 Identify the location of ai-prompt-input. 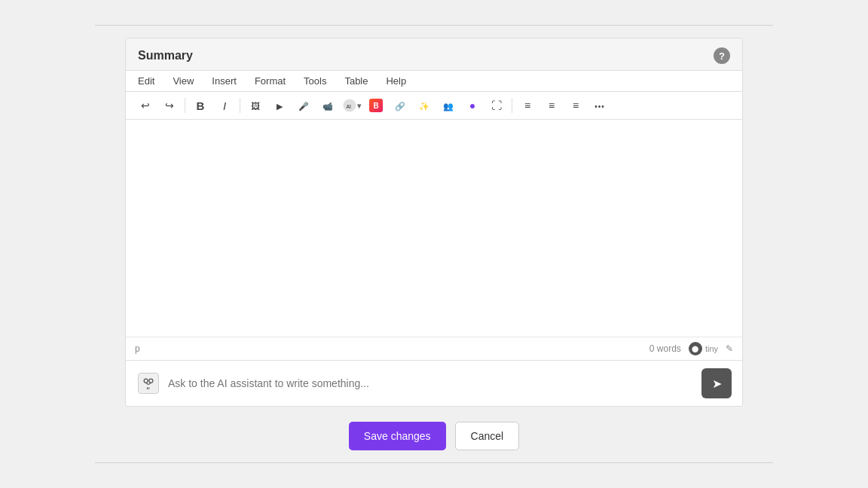
(431, 383).